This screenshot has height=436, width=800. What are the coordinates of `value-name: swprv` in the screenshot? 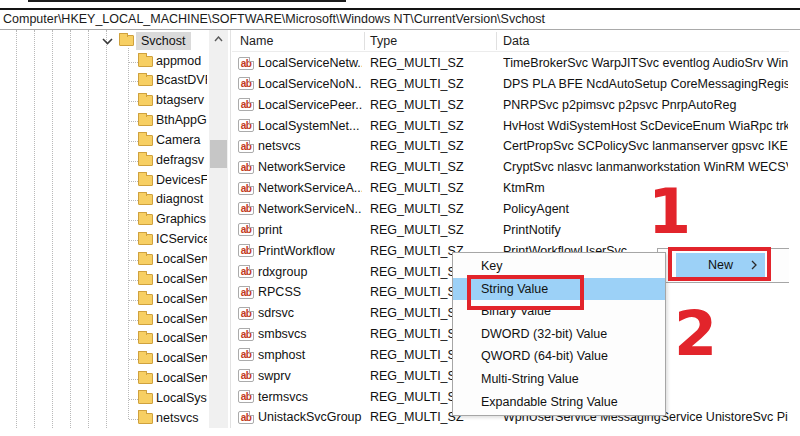 It's located at (310, 376).